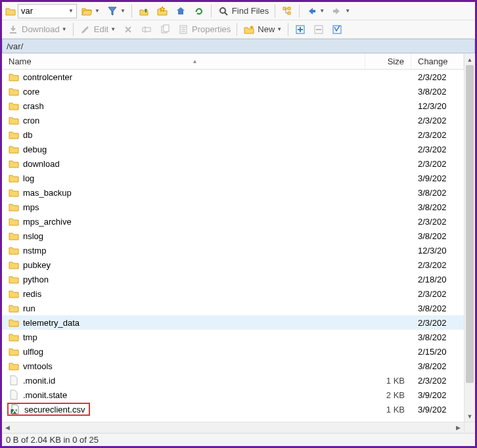 This screenshot has height=448, width=477. Describe the element at coordinates (233, 207) in the screenshot. I see `table-row: mps3/8/202` at that location.